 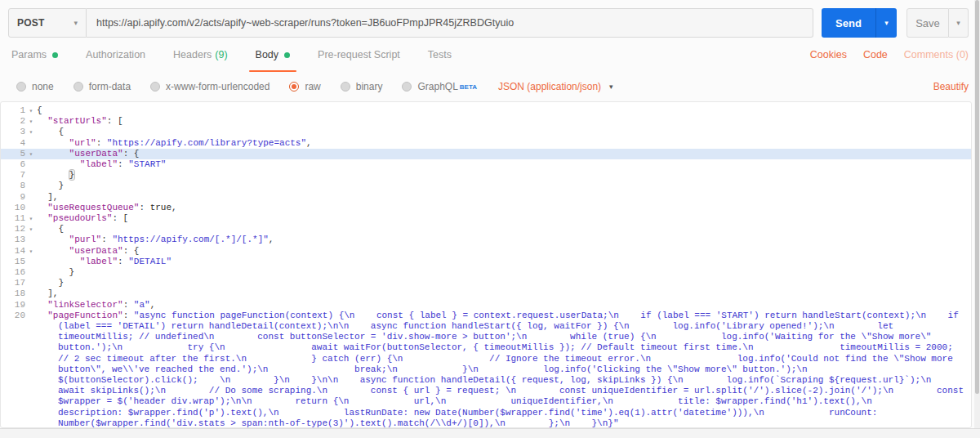 I want to click on body-type-option-form-data: form-data, so click(x=102, y=87).